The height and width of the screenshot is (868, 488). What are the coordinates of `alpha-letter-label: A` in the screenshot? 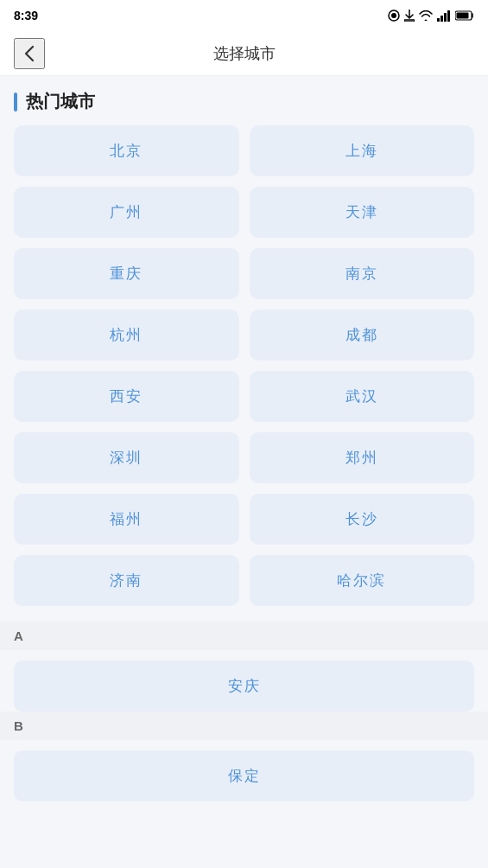 It's located at (244, 636).